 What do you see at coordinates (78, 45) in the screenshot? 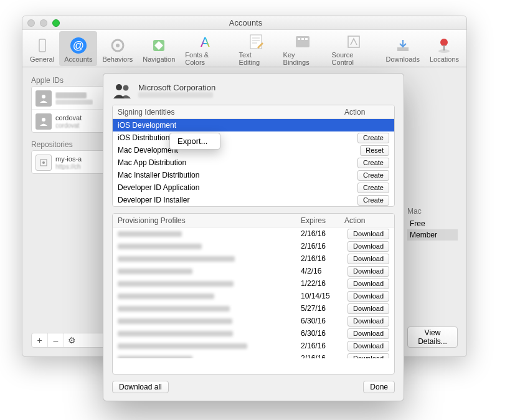
I see `at-icon: @` at bounding box center [78, 45].